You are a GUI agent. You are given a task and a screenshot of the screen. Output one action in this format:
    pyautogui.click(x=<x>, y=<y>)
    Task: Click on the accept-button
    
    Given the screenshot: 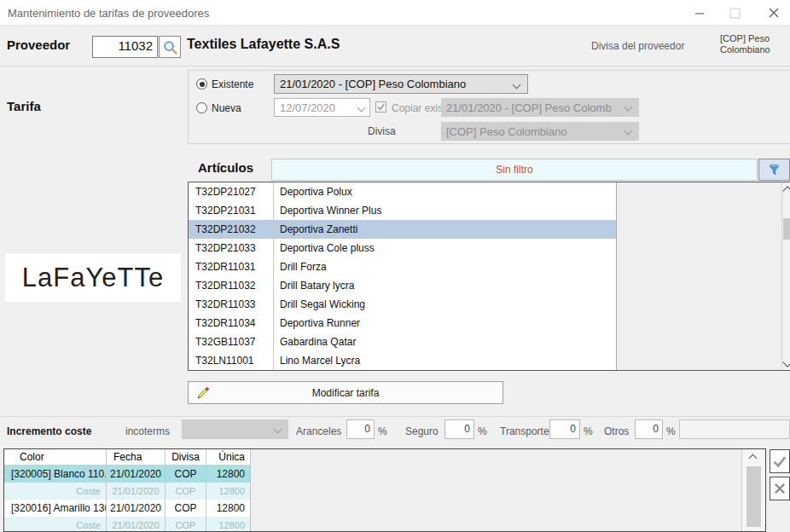 What is the action you would take?
    pyautogui.click(x=780, y=461)
    